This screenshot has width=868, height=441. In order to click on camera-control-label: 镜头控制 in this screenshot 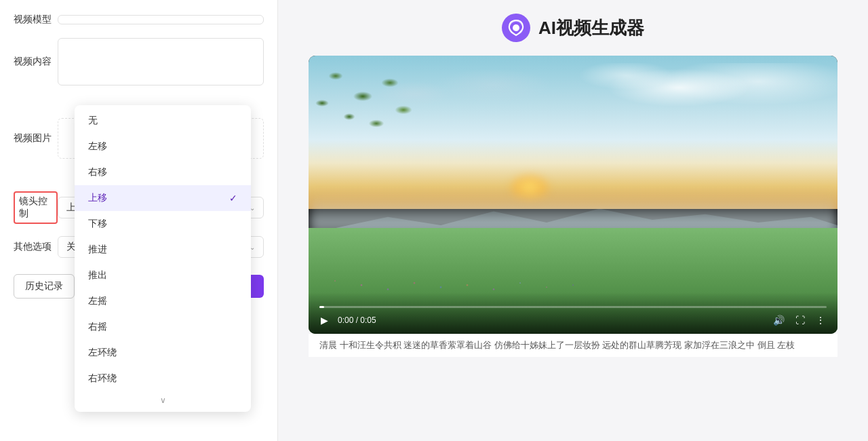, I will do `click(35, 208)`.